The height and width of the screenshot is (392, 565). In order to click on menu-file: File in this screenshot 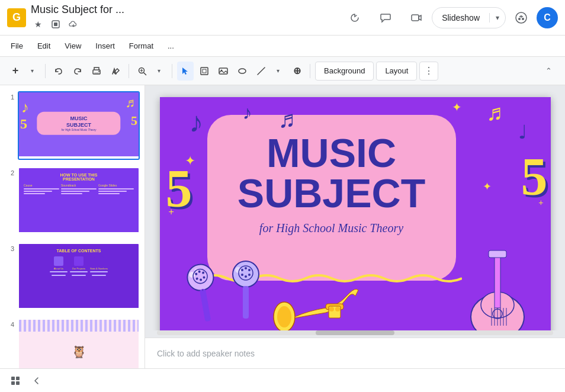, I will do `click(17, 46)`.